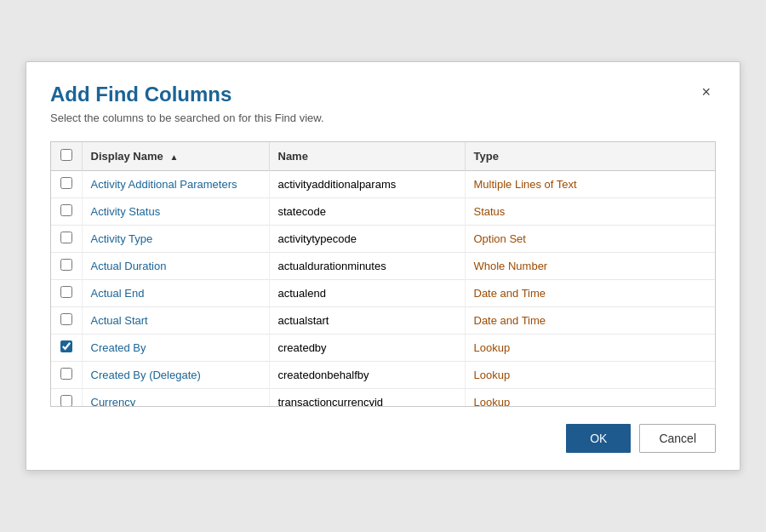  Describe the element at coordinates (383, 212) in the screenshot. I see `table-row: Activity StatusstatecodeStatus` at that location.